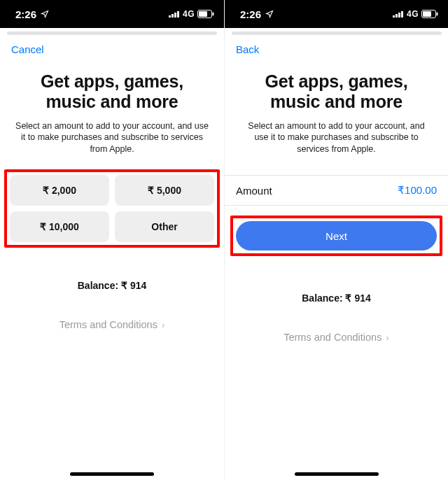 The height and width of the screenshot is (480, 448). Describe the element at coordinates (336, 236) in the screenshot. I see `next-button: Next` at that location.